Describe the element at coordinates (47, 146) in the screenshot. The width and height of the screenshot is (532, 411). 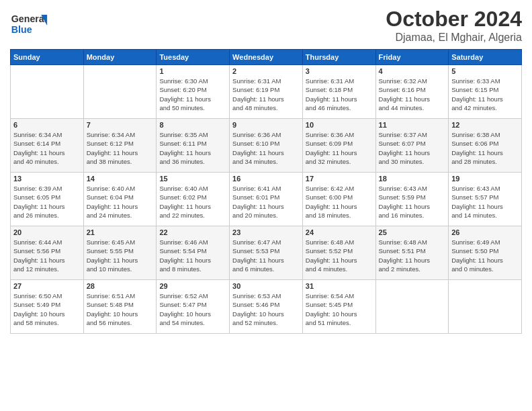
I see `calendar-cell: 6Sunrise: 6:34 AMSunset: 6:14 PMDaylight…` at that location.